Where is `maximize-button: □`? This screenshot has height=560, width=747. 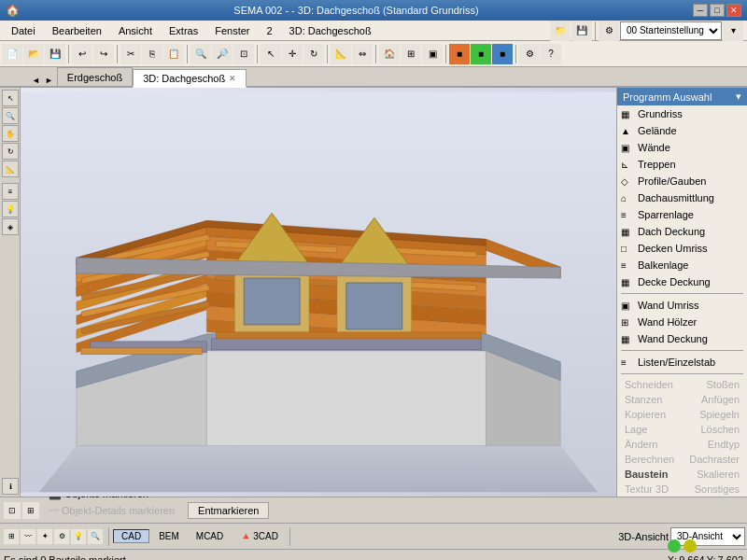 maximize-button: □ is located at coordinates (717, 10).